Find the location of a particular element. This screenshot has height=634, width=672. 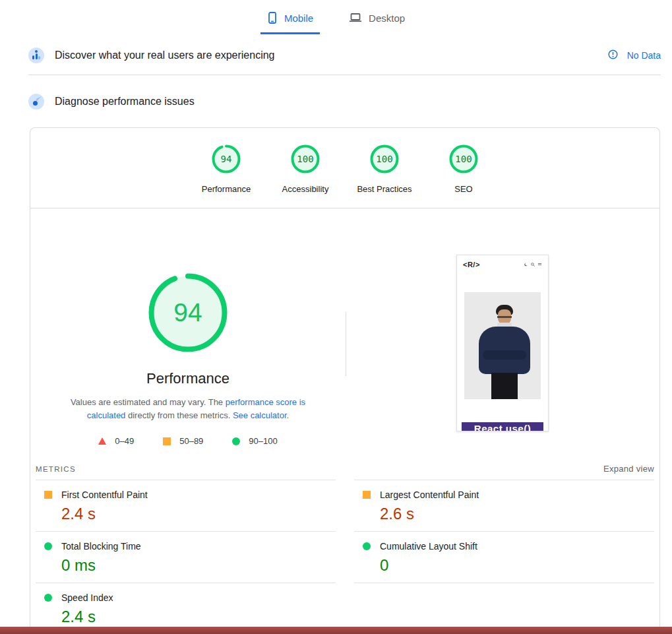

legend-pass-range: 90–100 is located at coordinates (262, 441).